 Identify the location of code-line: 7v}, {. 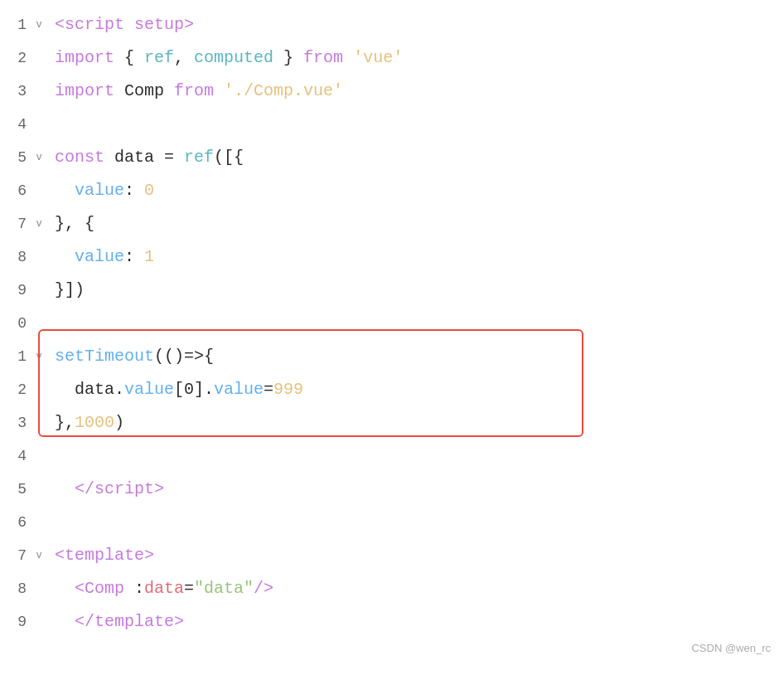
(392, 224).